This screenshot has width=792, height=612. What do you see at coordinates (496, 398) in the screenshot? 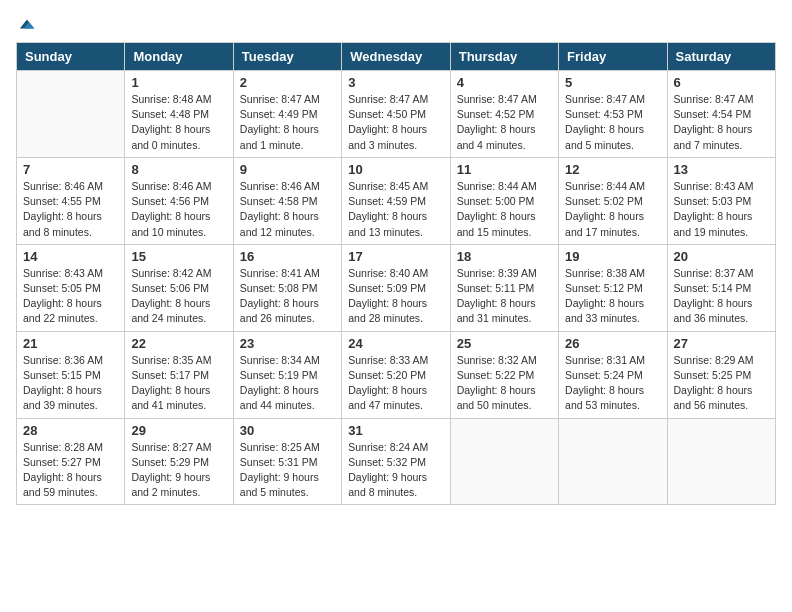
I see `daylight: Daylight: 8 hours and 50 minutes.` at bounding box center [496, 398].